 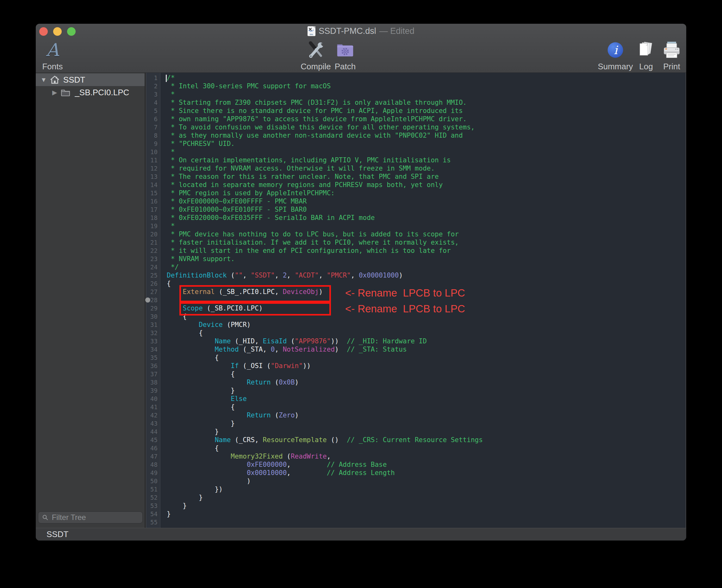 I want to click on code-line: 15 * PMC region is used by AppleIntelPCH…, so click(x=416, y=193).